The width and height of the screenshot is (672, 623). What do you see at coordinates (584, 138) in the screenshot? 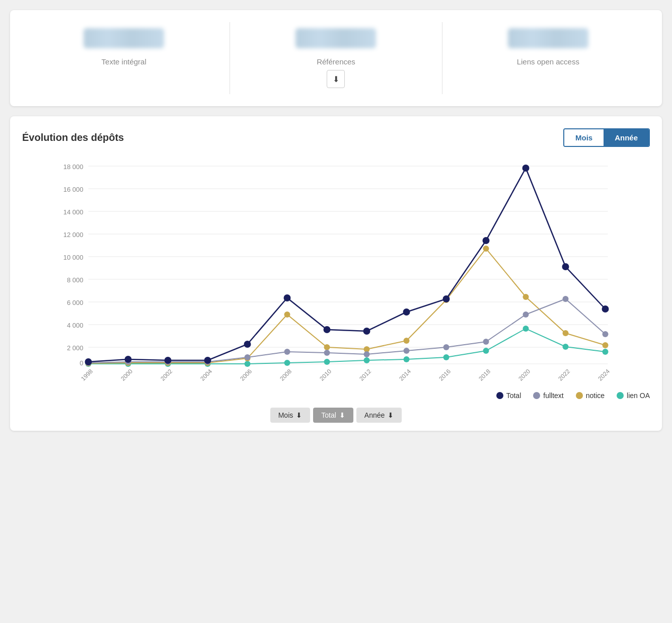
I see `toggle-mois-button: Mois` at bounding box center [584, 138].